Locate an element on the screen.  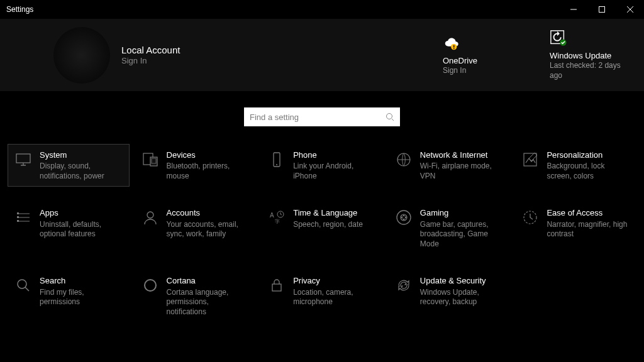
network-icon is located at coordinates (404, 160).